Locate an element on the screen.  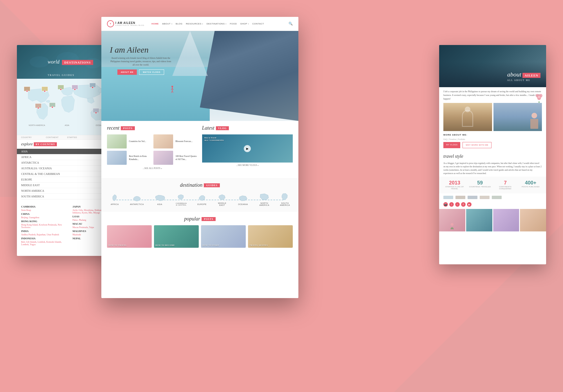
nav-shop: SHOP ▾ is located at coordinates (245, 24).